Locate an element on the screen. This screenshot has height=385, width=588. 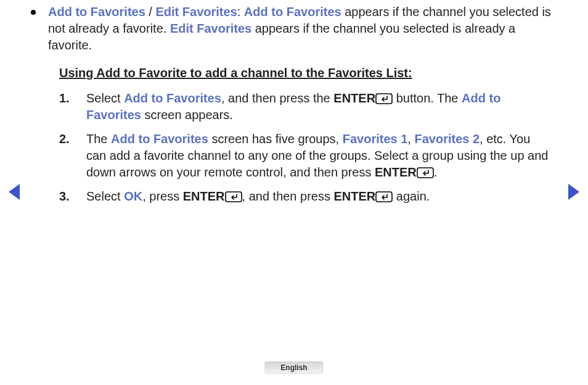
language-badge: English is located at coordinates (293, 368).